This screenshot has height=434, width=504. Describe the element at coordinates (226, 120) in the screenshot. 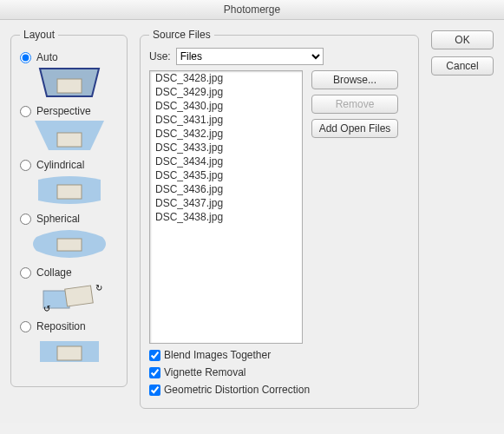

I see `file-list-item: DSC_3431.jpg` at that location.